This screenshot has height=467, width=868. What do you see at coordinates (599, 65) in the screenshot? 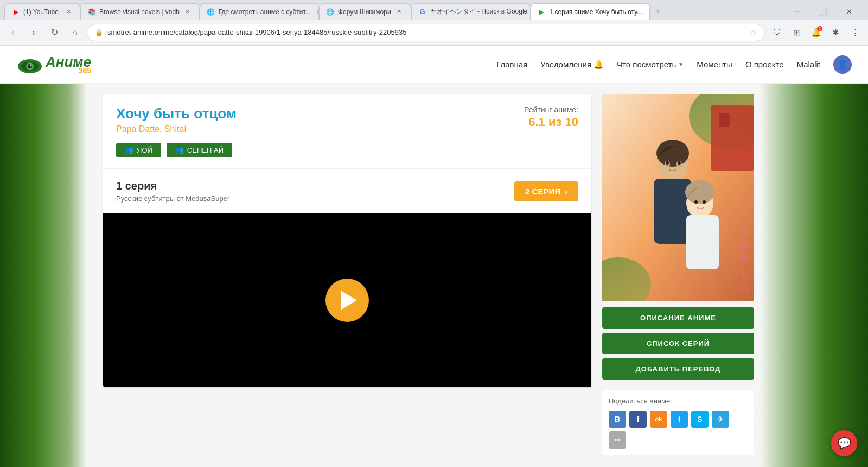
I see `nav-bell-icon: 🔔` at bounding box center [599, 65].